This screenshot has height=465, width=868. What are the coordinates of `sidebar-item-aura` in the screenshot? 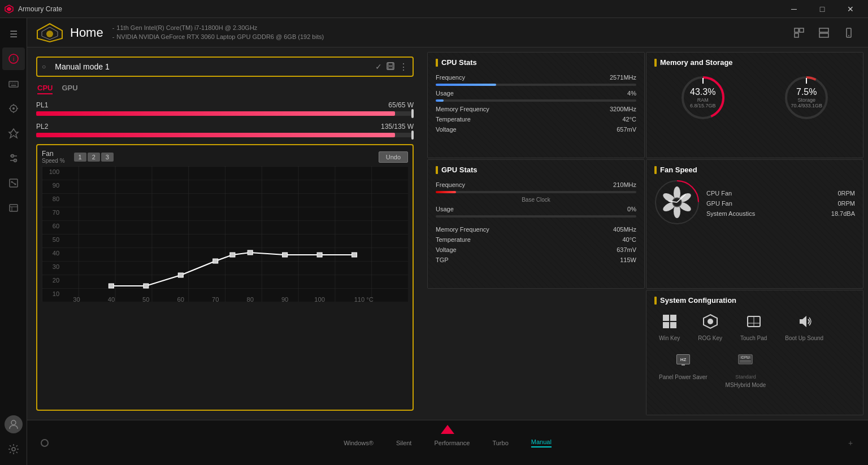 It's located at (14, 108).